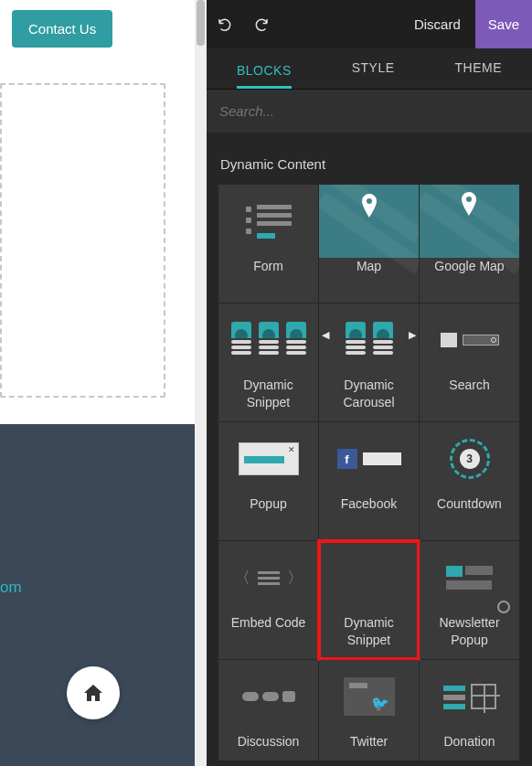 Image resolution: width=532 pixels, height=766 pixels. Describe the element at coordinates (470, 505) in the screenshot. I see `block-label: Countdown` at that location.